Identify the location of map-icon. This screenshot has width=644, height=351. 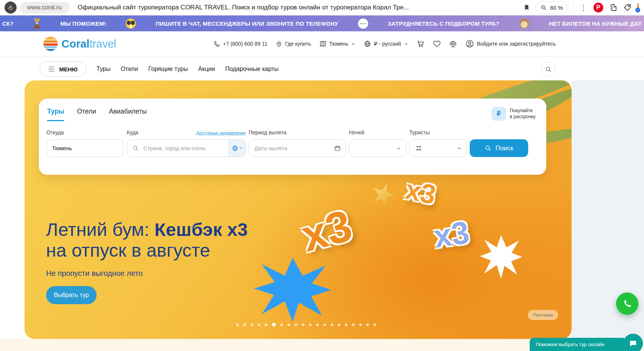
(323, 44).